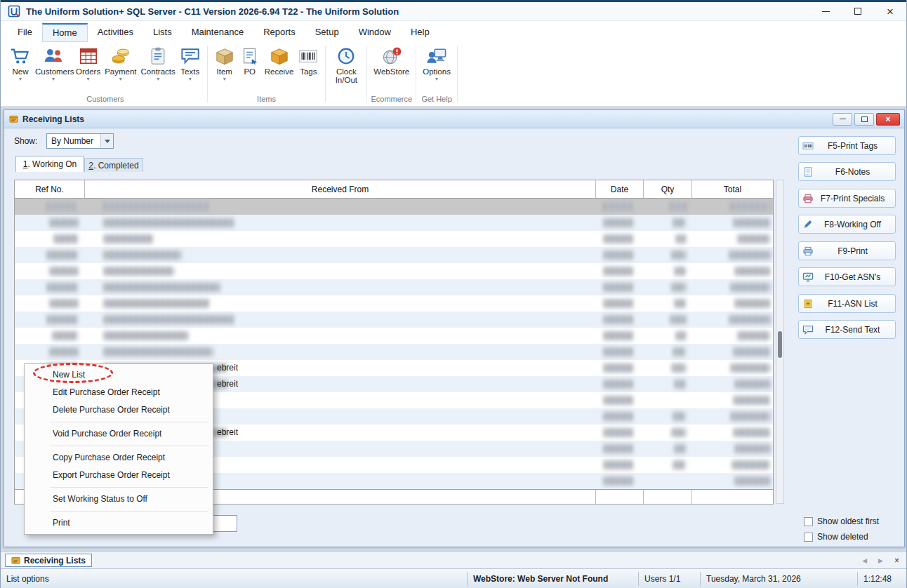 The image size is (907, 588). What do you see at coordinates (858, 11) in the screenshot?
I see `maximize-button` at bounding box center [858, 11].